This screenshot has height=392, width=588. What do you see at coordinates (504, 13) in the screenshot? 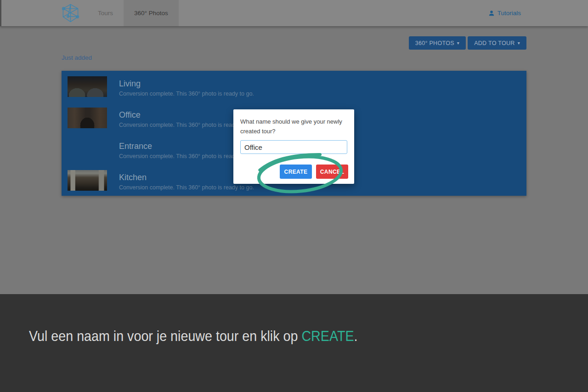
I see `tutorials-link: Tutorials` at bounding box center [504, 13].